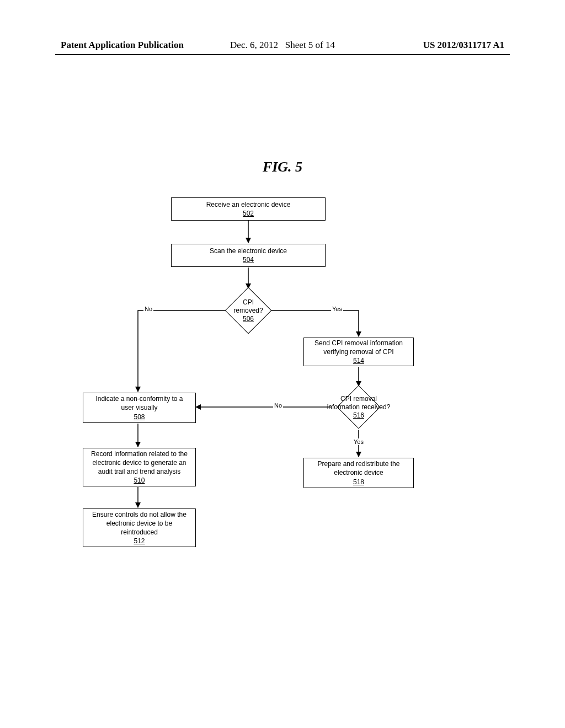 The width and height of the screenshot is (565, 728). What do you see at coordinates (463, 45) in the screenshot?
I see `header-right: US 2012/0311717 A1` at bounding box center [463, 45].